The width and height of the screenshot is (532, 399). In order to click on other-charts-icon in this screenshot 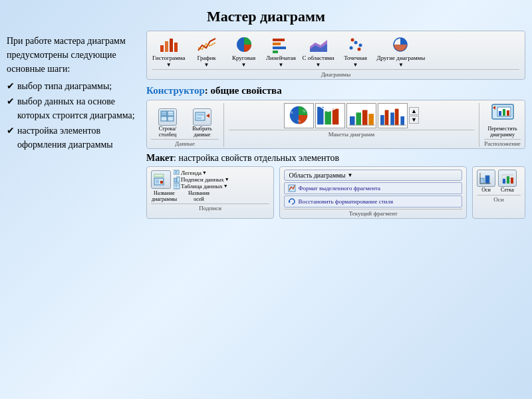, I will do `click(401, 45)`.